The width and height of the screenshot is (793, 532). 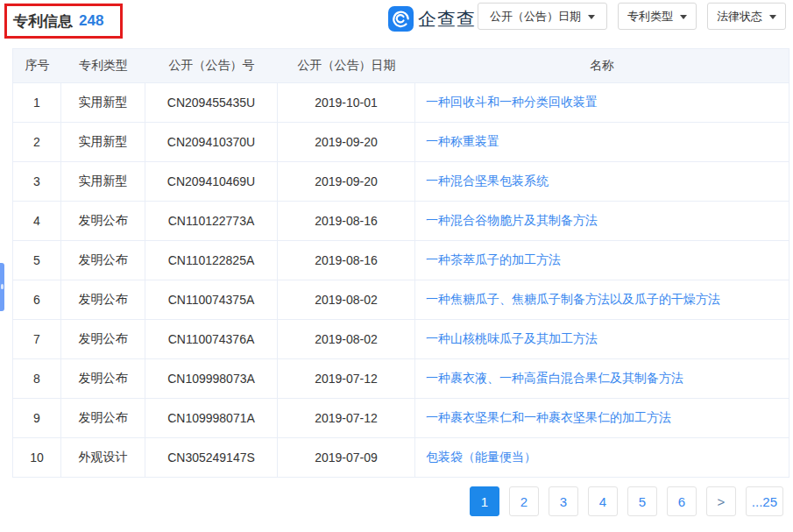 I want to click on patent-name-link: 一种裹衣坚果仁和一种裹衣坚果仁的加工方法, so click(x=549, y=418).